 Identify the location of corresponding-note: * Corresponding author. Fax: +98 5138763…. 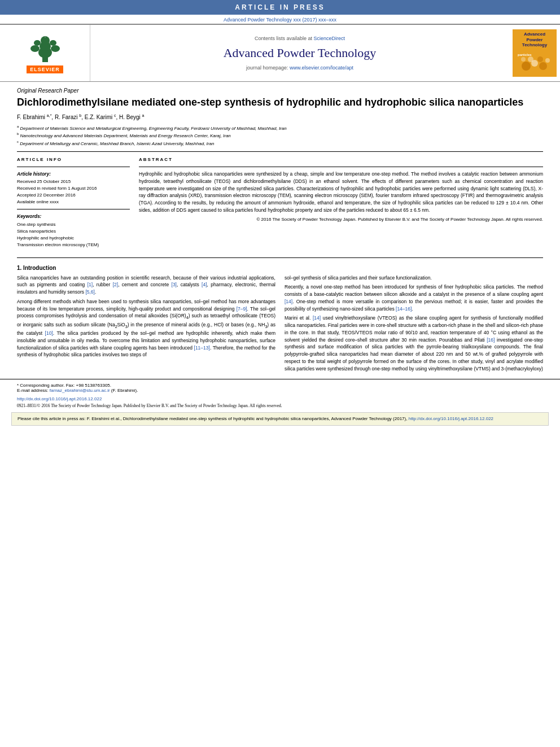
(280, 385).